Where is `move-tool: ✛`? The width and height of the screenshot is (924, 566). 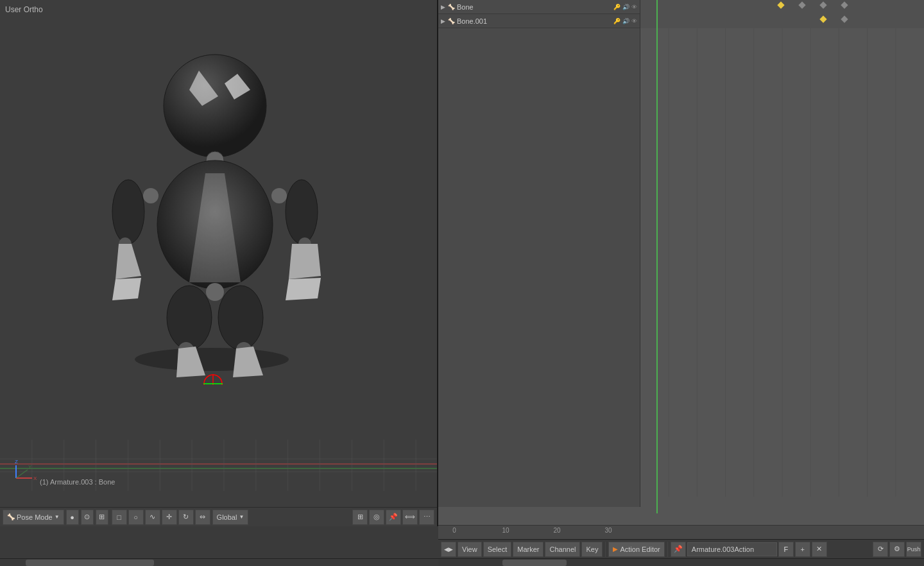 move-tool: ✛ is located at coordinates (169, 517).